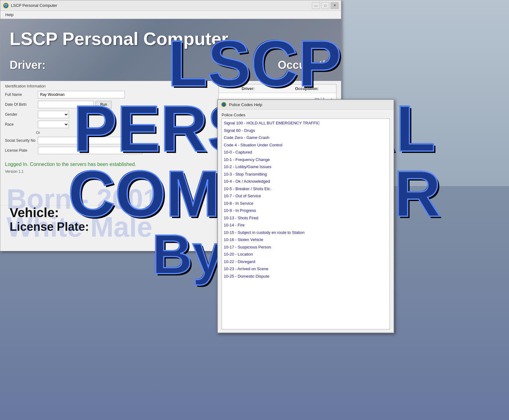  I want to click on license-plate-row: License Plate Run, so click(110, 150).